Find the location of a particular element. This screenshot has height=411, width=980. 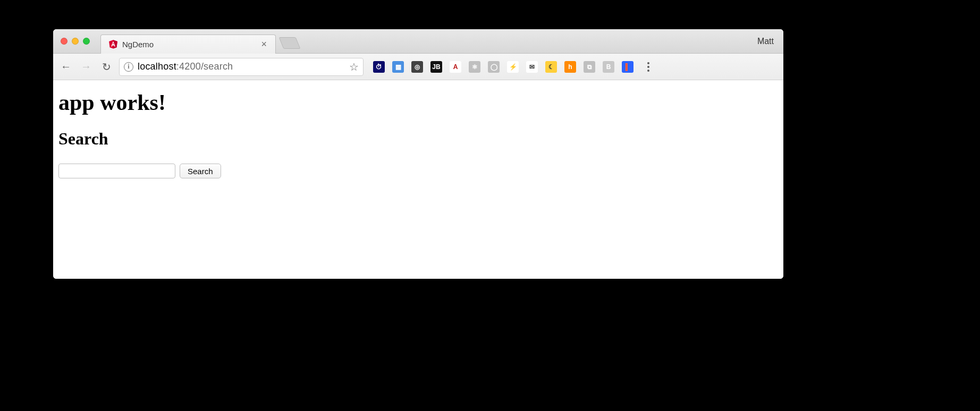

moon-icon: ☾ is located at coordinates (551, 67).